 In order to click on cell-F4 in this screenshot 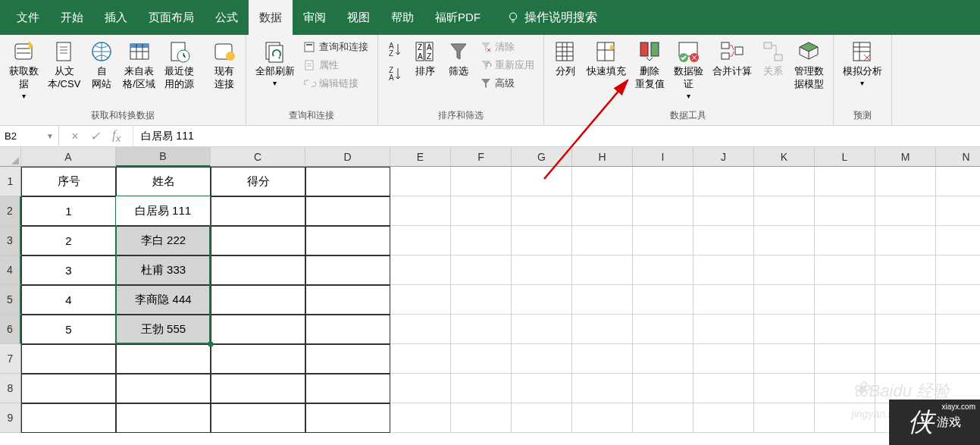, I will do `click(481, 270)`.